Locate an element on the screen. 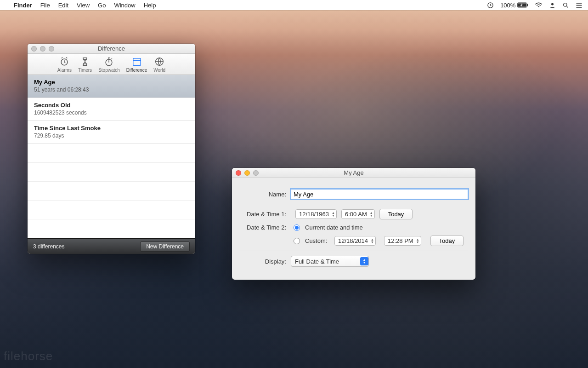  datetime2-date-stepper: 12/18/2014 ▲▼ is located at coordinates (355, 241).